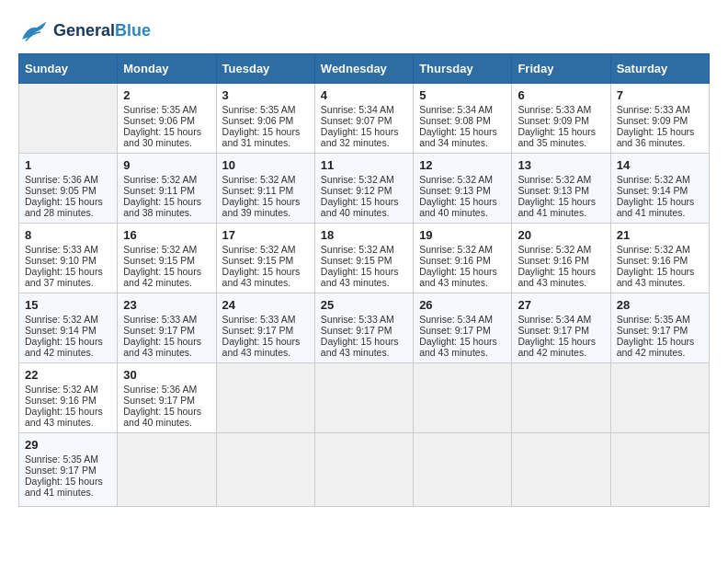 The width and height of the screenshot is (728, 563). What do you see at coordinates (167, 69) in the screenshot?
I see `day-header-monday: Monday` at bounding box center [167, 69].